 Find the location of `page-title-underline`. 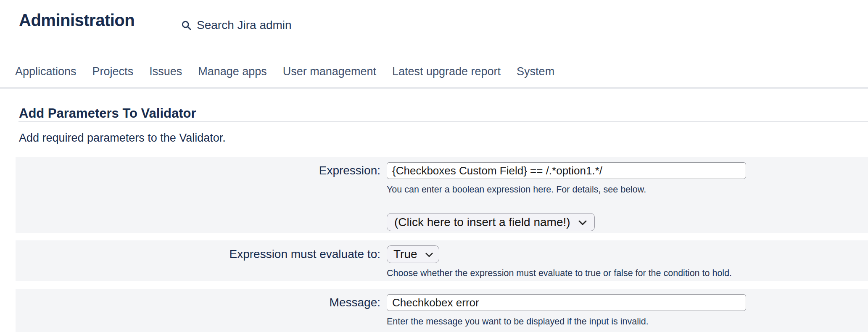

page-title-underline is located at coordinates (443, 121).